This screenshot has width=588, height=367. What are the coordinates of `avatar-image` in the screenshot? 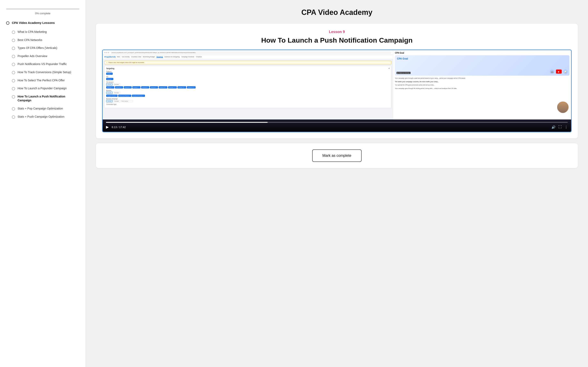 It's located at (563, 107).